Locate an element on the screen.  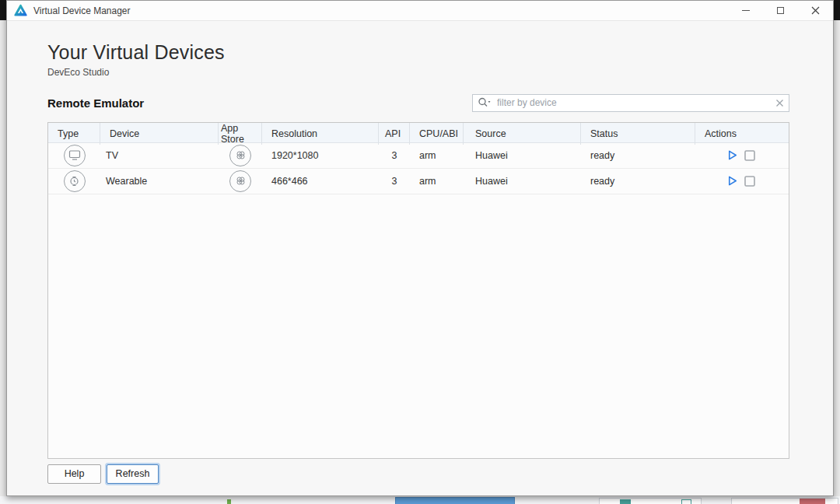
column-header-device: Device is located at coordinates (159, 134).